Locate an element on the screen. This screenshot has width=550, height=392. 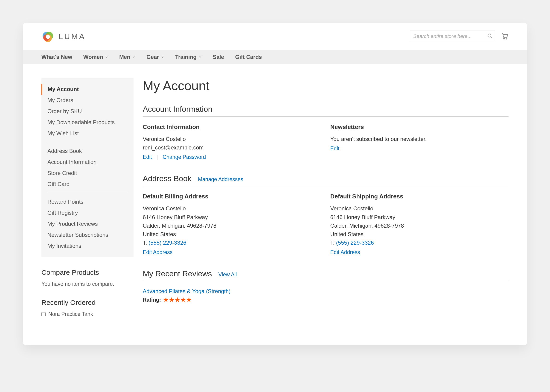
section-account-info: Account Information is located at coordinates (326, 111).